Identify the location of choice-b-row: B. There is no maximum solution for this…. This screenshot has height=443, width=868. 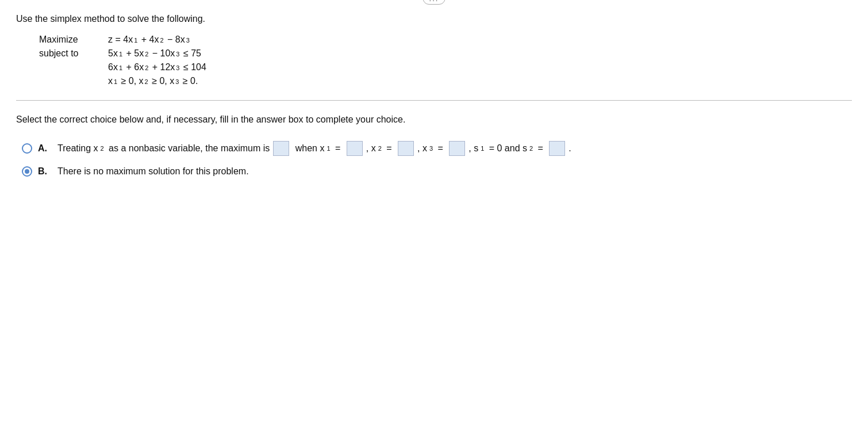
(437, 171).